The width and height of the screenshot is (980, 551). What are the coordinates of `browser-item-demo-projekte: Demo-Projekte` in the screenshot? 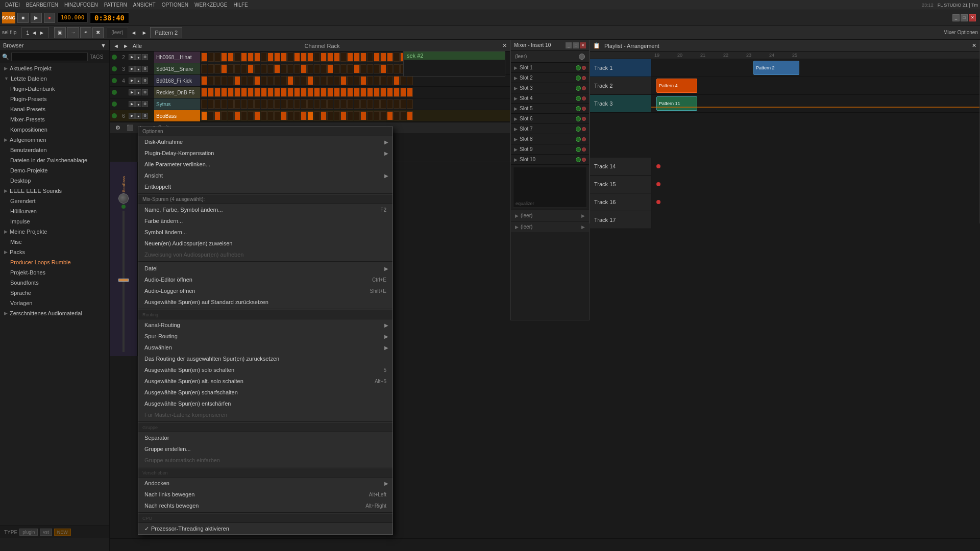 It's located at (55, 170).